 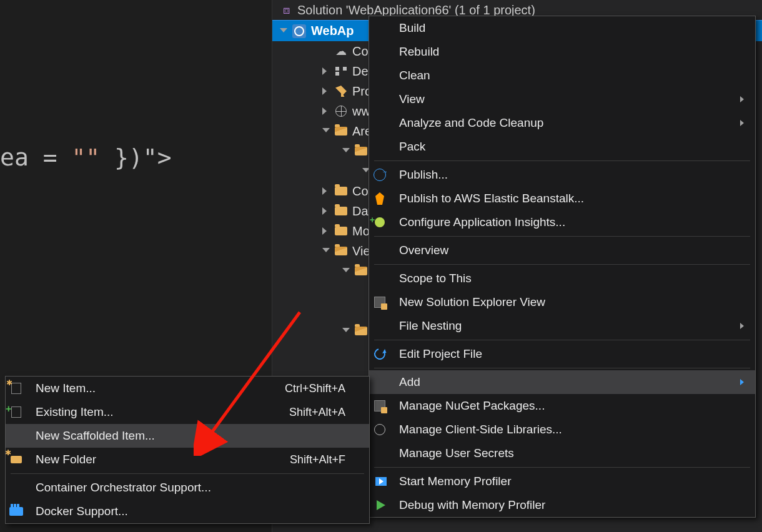 I want to click on aws-icon, so click(x=380, y=199).